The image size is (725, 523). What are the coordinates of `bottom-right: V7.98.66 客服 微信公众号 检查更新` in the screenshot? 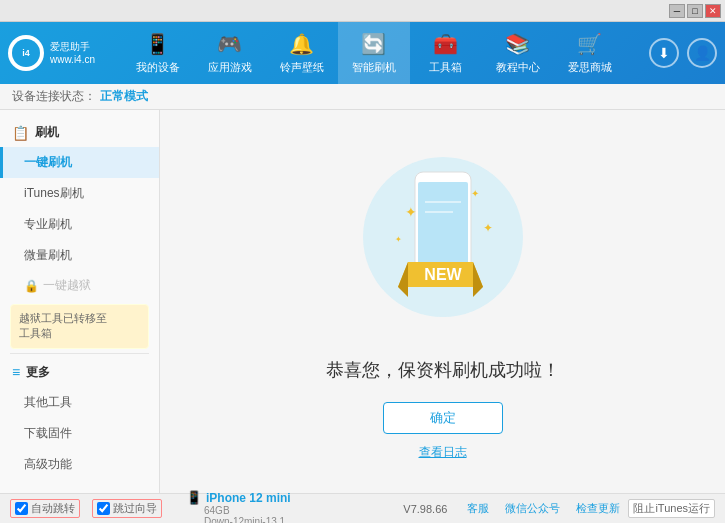 It's located at (512, 508).